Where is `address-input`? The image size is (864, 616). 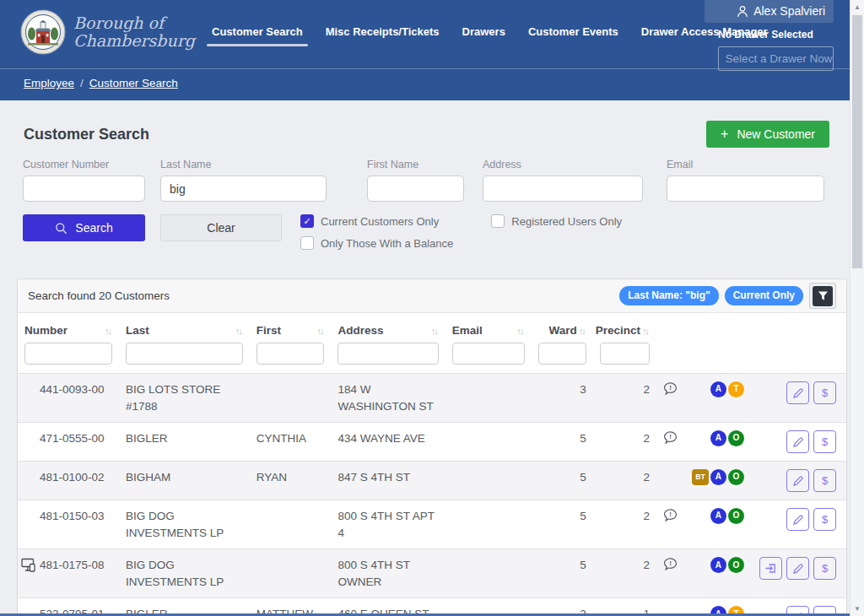
address-input is located at coordinates (563, 189).